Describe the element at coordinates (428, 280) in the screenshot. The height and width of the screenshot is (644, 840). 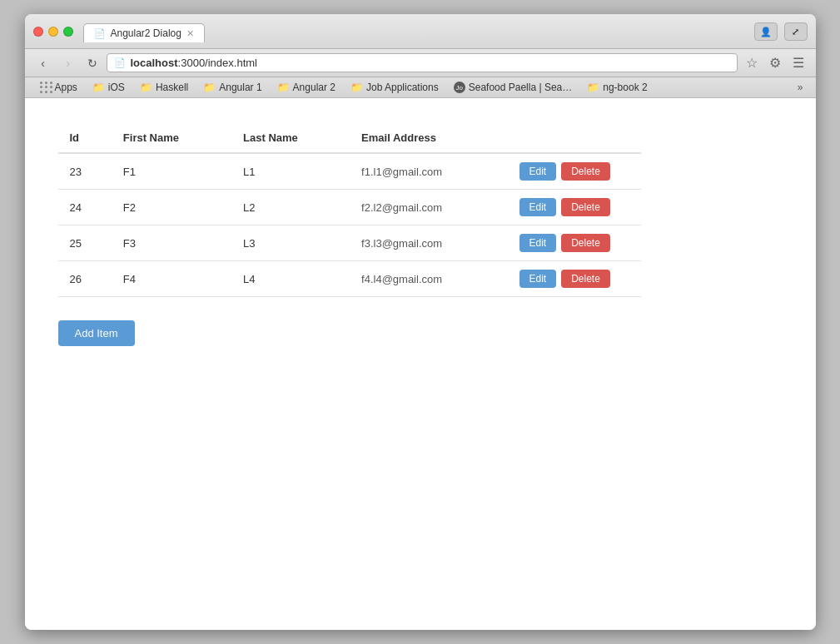
I see `cell-email: f4.l4@gmail.com` at that location.